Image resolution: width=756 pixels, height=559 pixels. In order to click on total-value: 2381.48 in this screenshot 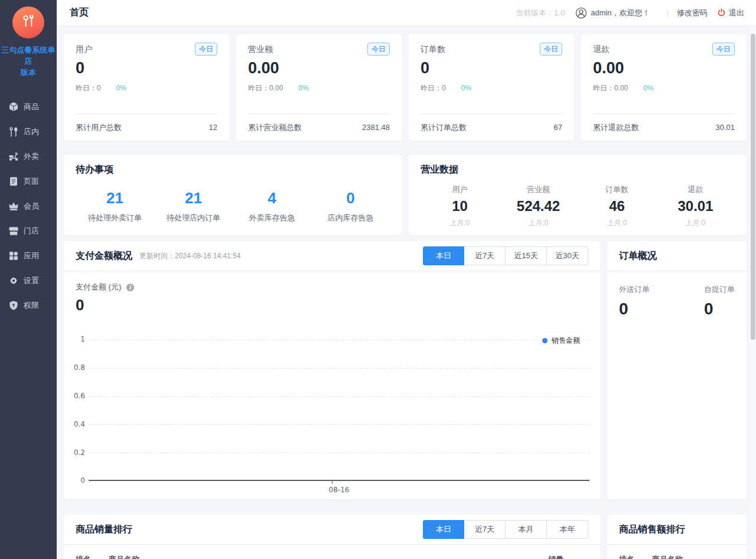, I will do `click(376, 128)`.